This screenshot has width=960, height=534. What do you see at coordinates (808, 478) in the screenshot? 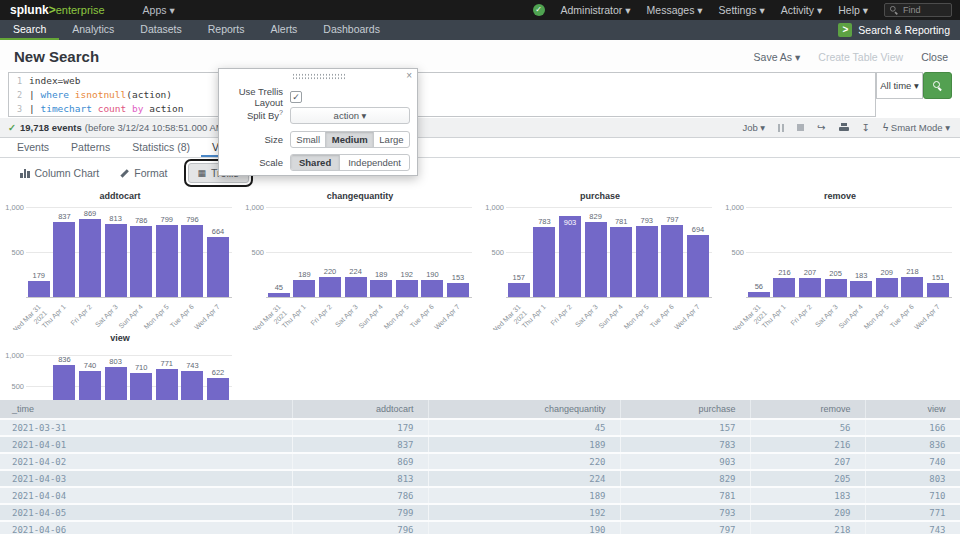
I see `value-cell: 205` at bounding box center [808, 478].